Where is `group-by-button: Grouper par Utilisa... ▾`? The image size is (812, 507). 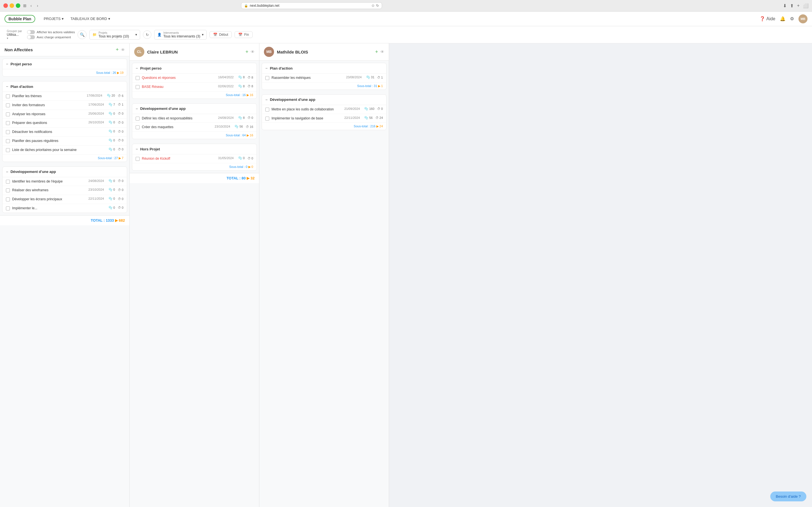 group-by-button: Grouper par Utilisa... ▾ is located at coordinates (14, 35).